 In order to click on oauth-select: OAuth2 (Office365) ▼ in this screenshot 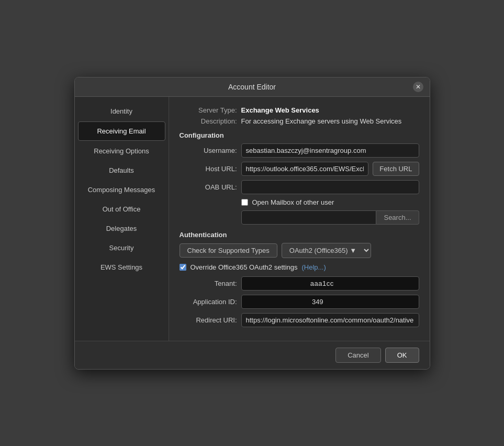, I will do `click(327, 250)`.